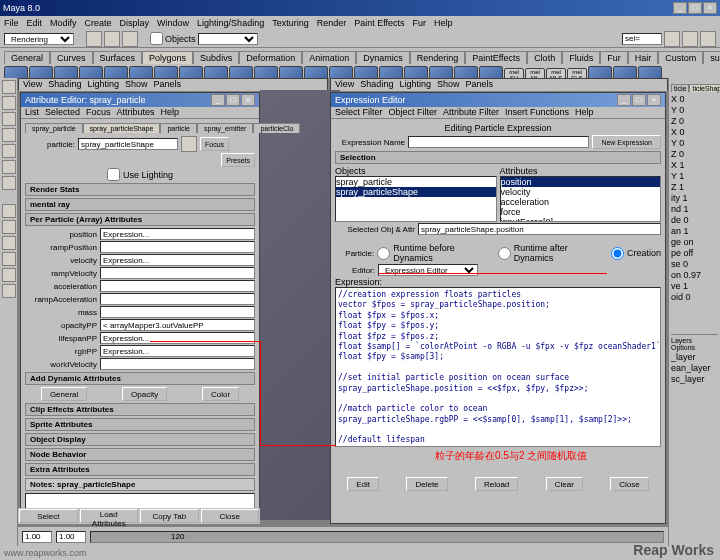 The width and height of the screenshot is (720, 560). I want to click on shelf-tab: Hair, so click(644, 58).